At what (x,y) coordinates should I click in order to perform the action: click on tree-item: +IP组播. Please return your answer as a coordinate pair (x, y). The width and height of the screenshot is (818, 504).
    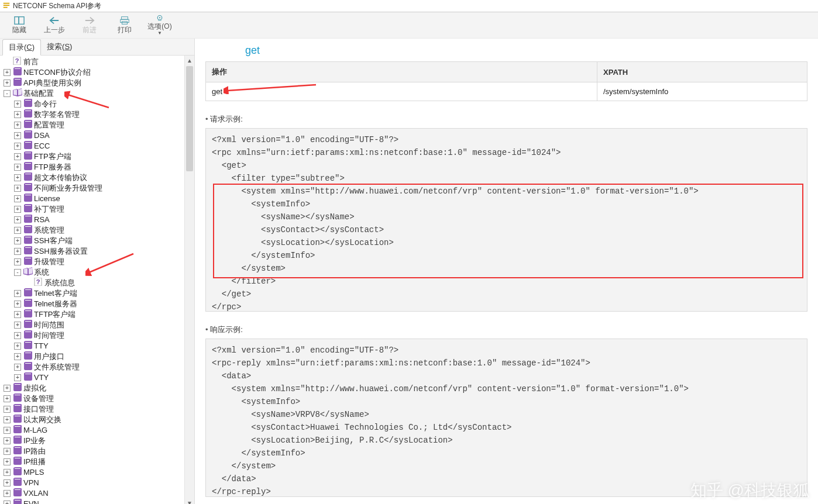
    Looking at the image, I should click on (94, 462).